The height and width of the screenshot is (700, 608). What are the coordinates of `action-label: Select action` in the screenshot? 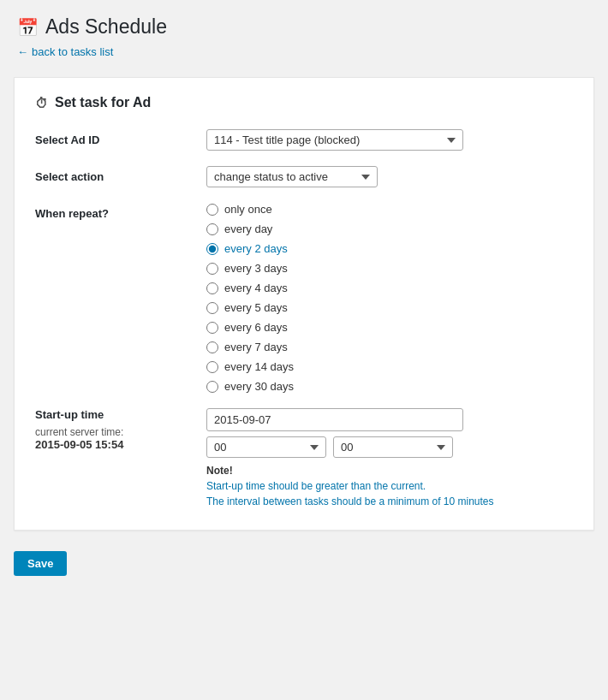 It's located at (121, 175).